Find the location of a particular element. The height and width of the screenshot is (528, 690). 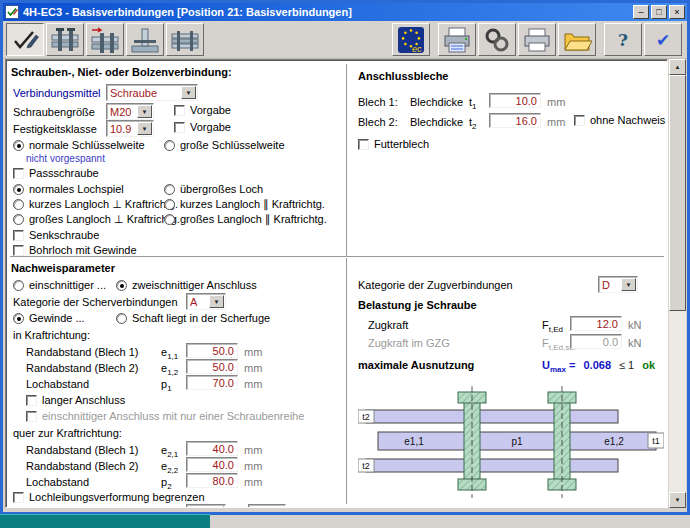

p1-input: 70.0 is located at coordinates (212, 382).